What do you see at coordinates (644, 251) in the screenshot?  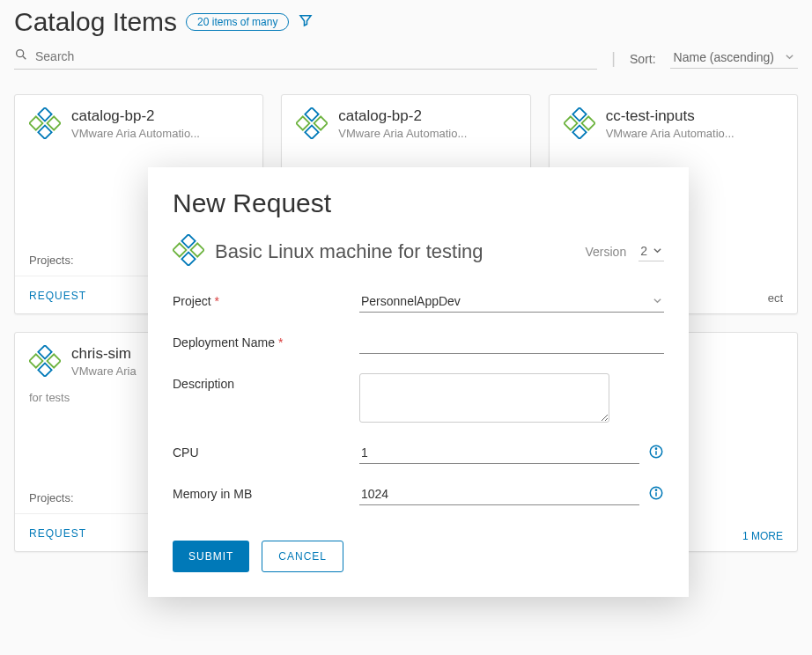 I see `version-value: 2` at bounding box center [644, 251].